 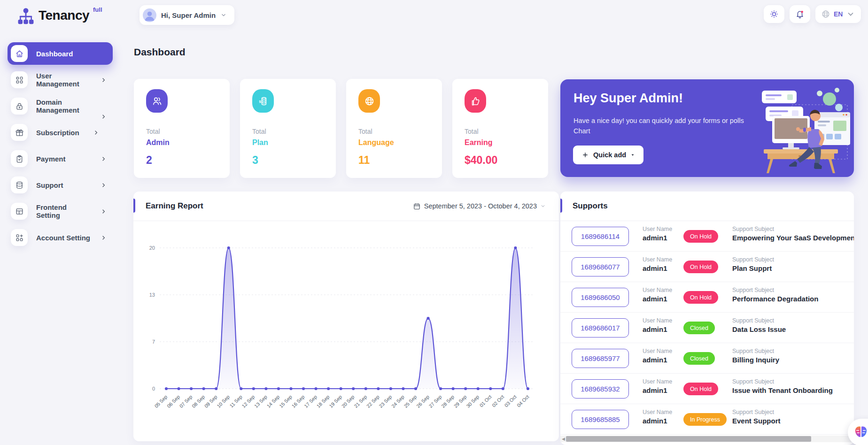 I want to click on sidebar-item-dashboard: Dashboard, so click(x=60, y=54).